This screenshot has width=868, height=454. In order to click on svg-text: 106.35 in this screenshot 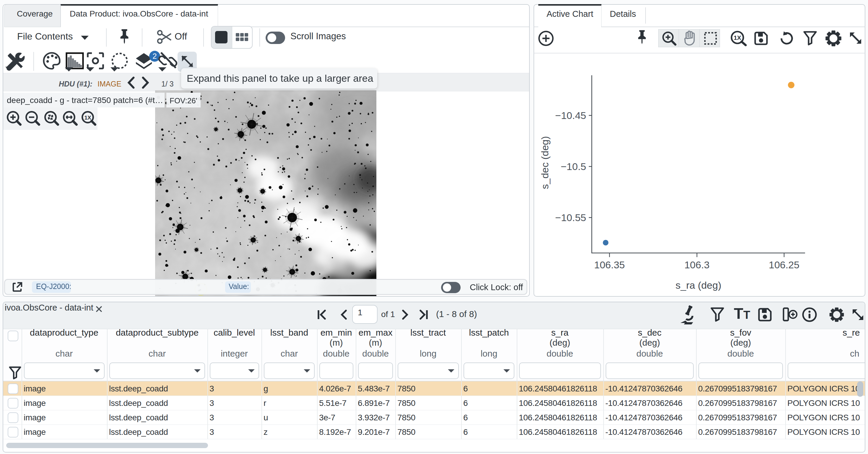, I will do `click(609, 265)`.